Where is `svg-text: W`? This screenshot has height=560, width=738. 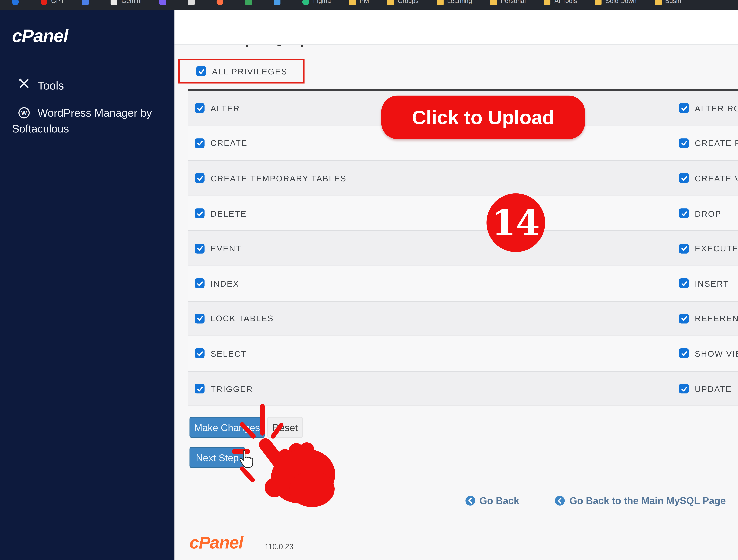
svg-text: W is located at coordinates (24, 113).